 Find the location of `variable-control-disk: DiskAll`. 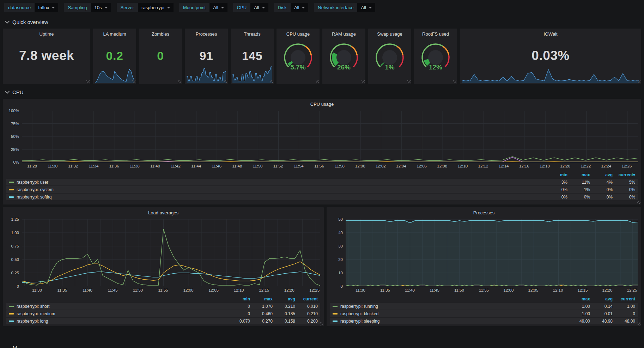

variable-control-disk: DiskAll is located at coordinates (291, 8).